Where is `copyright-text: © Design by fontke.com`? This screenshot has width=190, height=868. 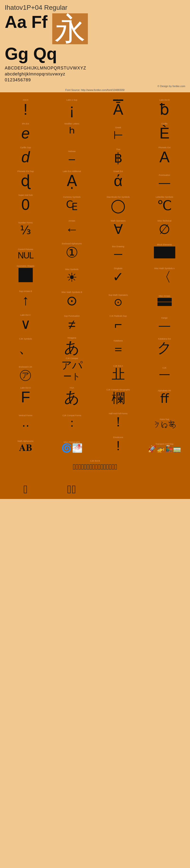
copyright-text: © Design by fontke.com is located at coordinates (172, 86).